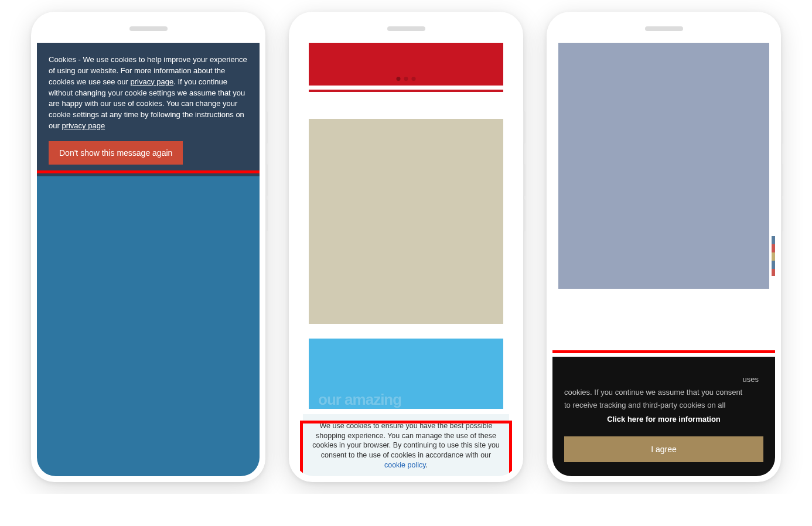 This screenshot has height=526, width=812. Describe the element at coordinates (360, 399) in the screenshot. I see `background-hero-text: our amazing` at that location.